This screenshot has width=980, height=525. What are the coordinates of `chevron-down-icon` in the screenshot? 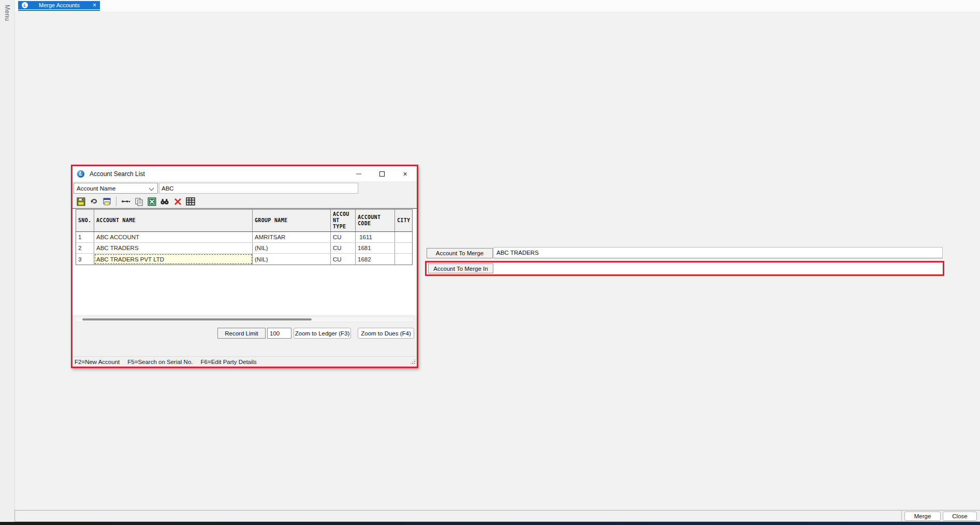 It's located at (152, 188).